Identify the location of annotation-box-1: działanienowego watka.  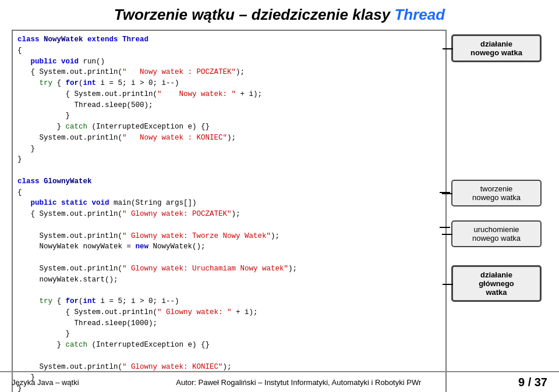
(496, 48).